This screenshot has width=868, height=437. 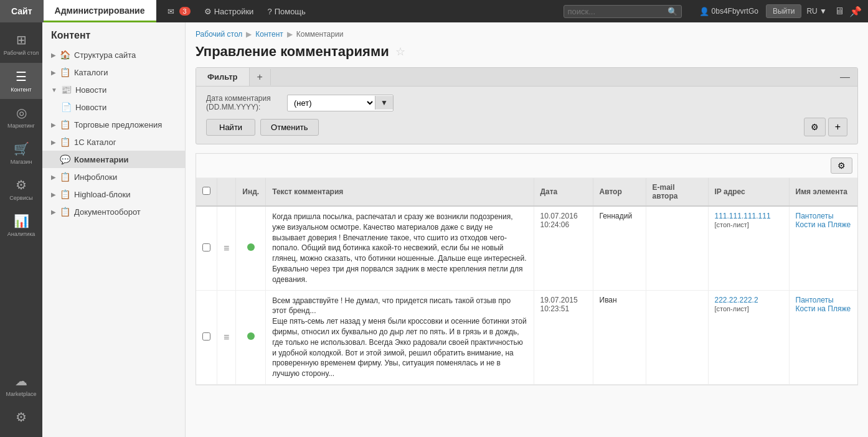 I want to click on favorite-star-icon: ☆, so click(x=400, y=52).